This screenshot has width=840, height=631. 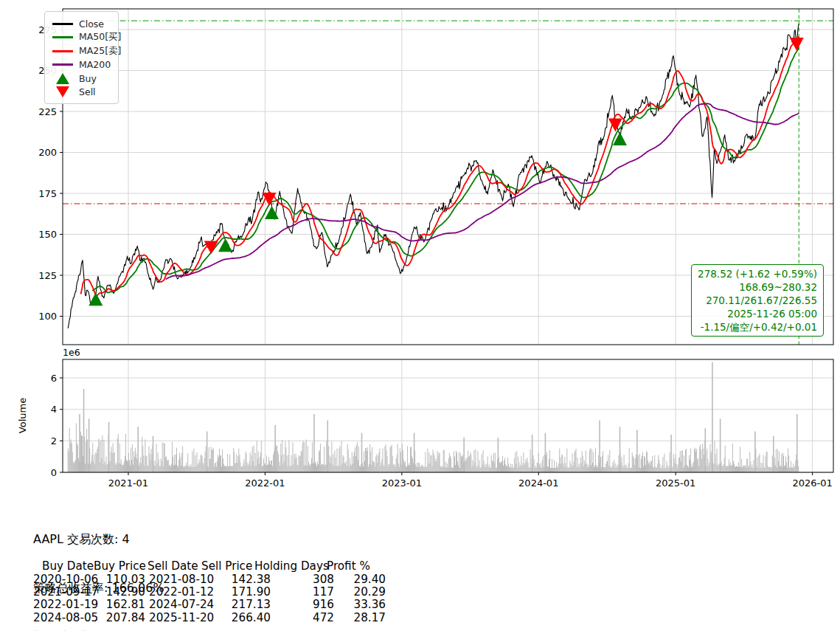 I want to click on chart-legend: Close MA50[买] MA25[卖] MA200 Buy Sell, so click(x=81, y=58).